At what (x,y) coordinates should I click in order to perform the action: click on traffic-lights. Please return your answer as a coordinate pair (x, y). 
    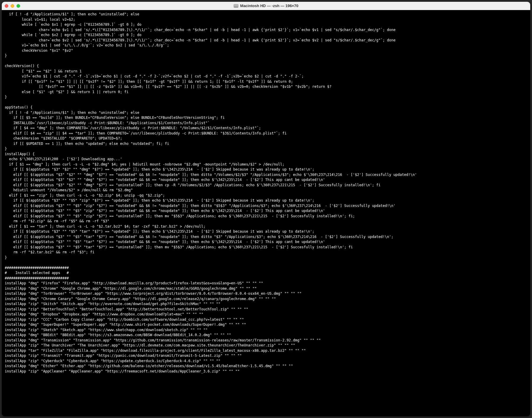
    Looking at the image, I should click on (12, 6).